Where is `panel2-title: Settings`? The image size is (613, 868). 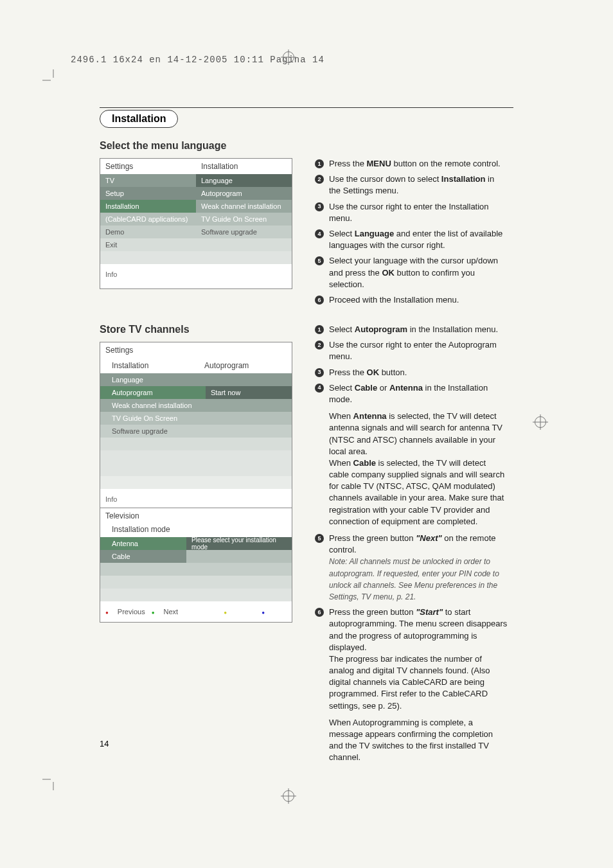
panel2-title: Settings is located at coordinates (196, 350).